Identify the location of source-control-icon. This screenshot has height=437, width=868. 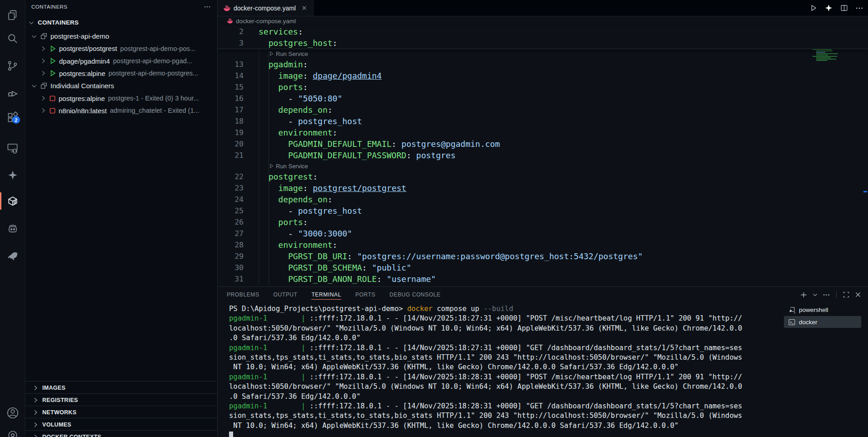
(13, 65).